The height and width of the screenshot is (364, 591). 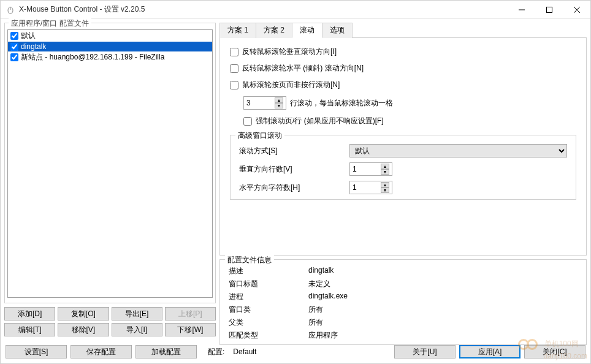 I want to click on info-match-value: 应用程序, so click(x=443, y=336).